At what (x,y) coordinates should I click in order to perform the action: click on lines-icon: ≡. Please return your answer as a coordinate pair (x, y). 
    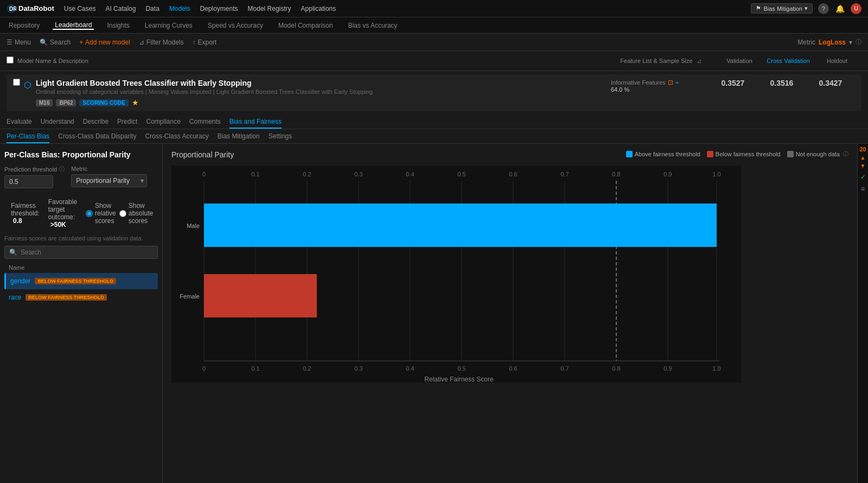
    Looking at the image, I should click on (863, 189).